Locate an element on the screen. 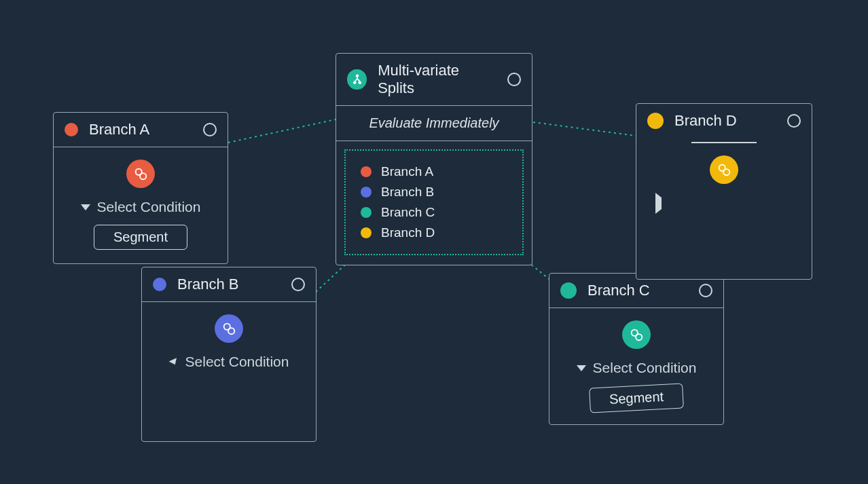 This screenshot has height=484, width=868. card-header: Multi-variate Splits is located at coordinates (434, 80).